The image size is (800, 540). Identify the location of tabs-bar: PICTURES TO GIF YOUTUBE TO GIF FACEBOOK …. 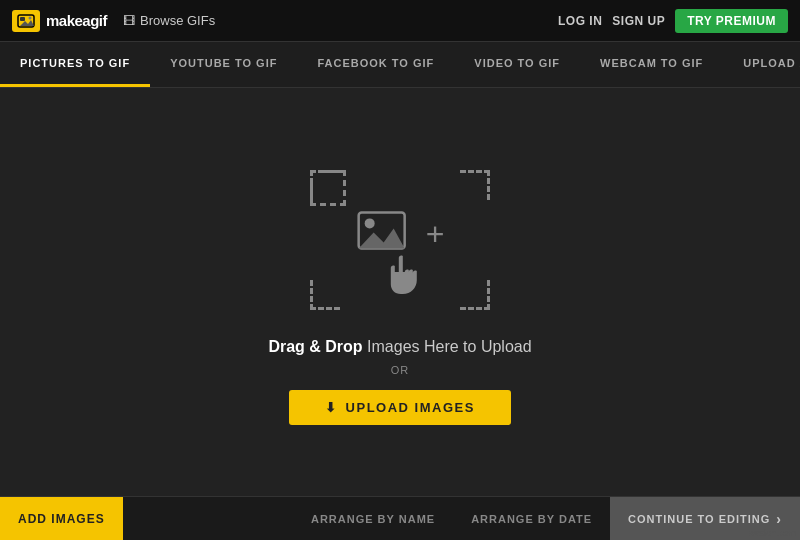
(400, 65).